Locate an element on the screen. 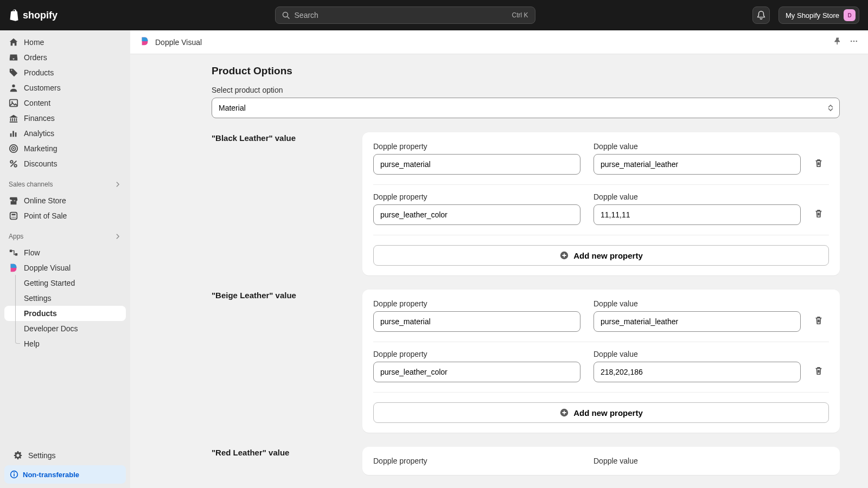 This screenshot has height=488, width=868. trash-icon is located at coordinates (819, 163).